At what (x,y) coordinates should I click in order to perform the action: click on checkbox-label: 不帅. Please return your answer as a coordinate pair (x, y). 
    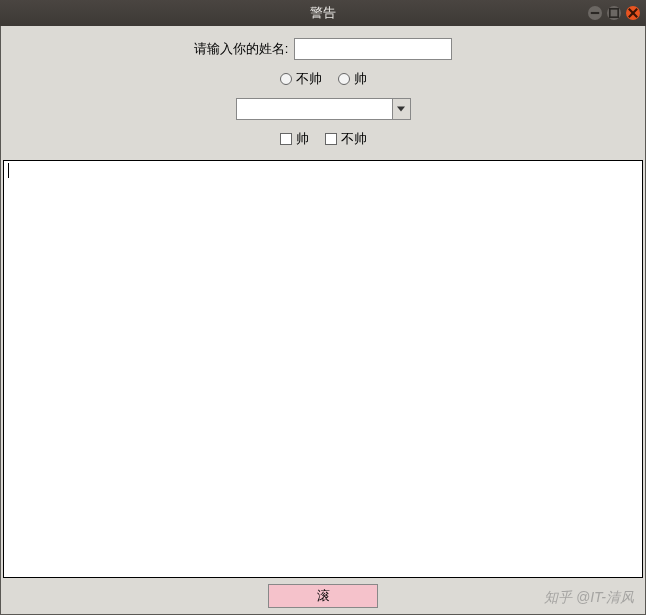
    Looking at the image, I should click on (354, 139).